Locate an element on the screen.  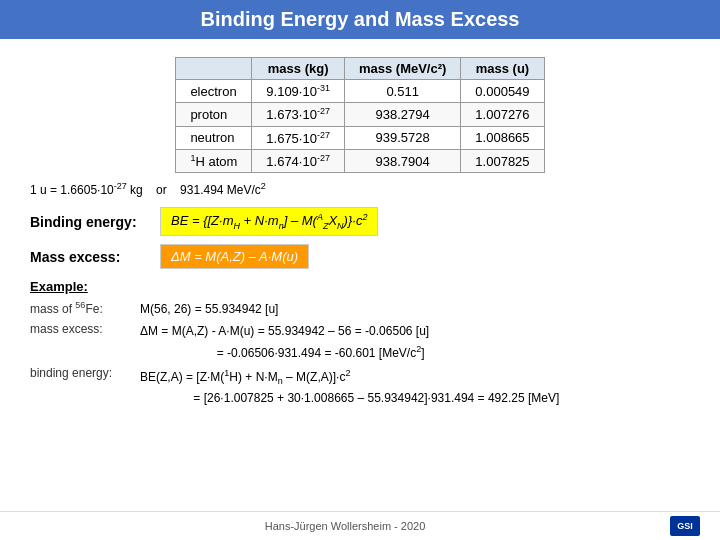
footer: Hans-Jürgen Wollersheim - 2020 GSI is located at coordinates (360, 526).